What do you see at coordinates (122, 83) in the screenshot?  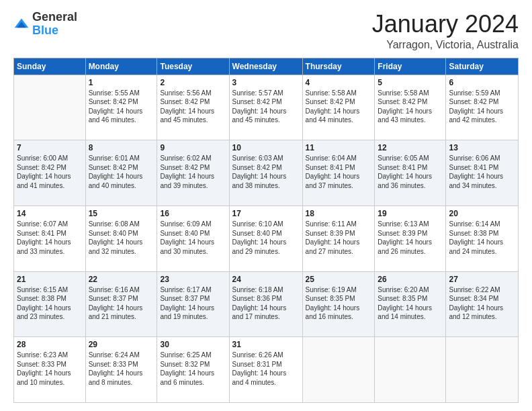 I see `day-number: 1` at bounding box center [122, 83].